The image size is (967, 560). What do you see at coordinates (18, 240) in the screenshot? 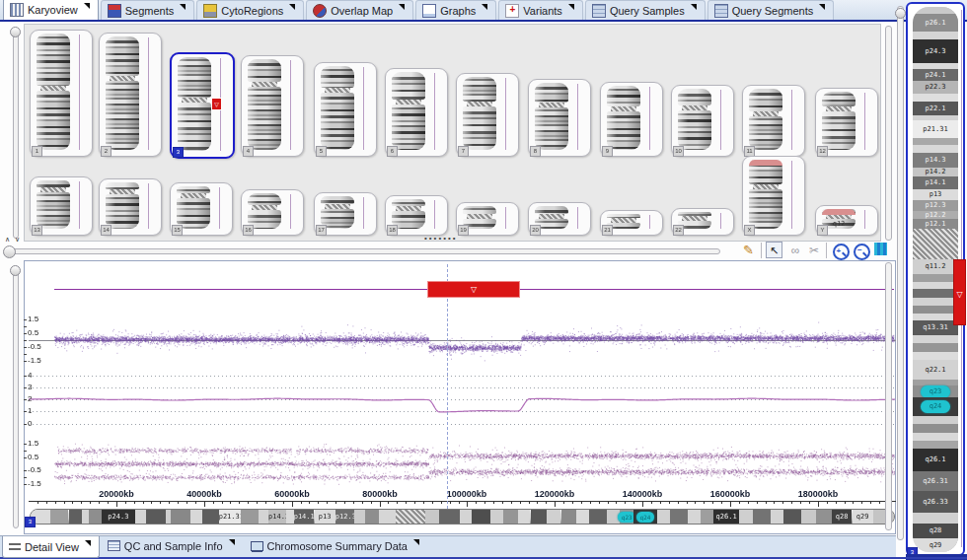
I see `row-scroll-down-icon: ∨` at bounding box center [18, 240].